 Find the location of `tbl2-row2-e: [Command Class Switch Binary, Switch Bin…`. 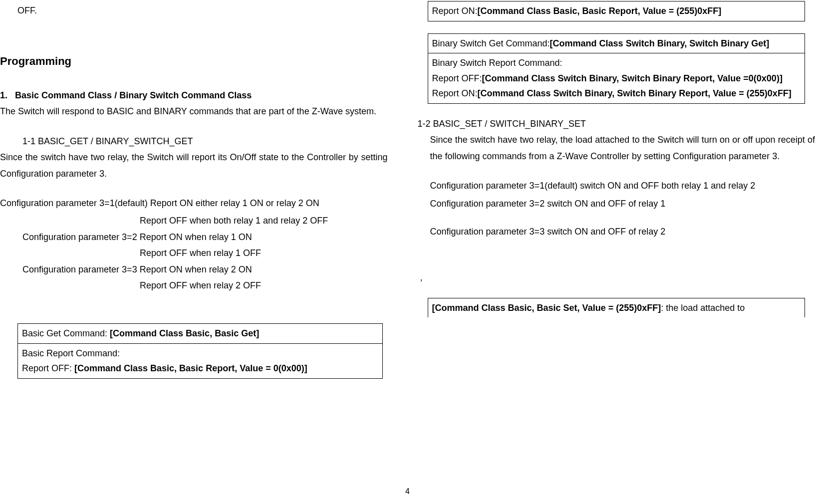

tbl2-row2-e: [Command Class Switch Binary, Switch Bin… is located at coordinates (635, 93).